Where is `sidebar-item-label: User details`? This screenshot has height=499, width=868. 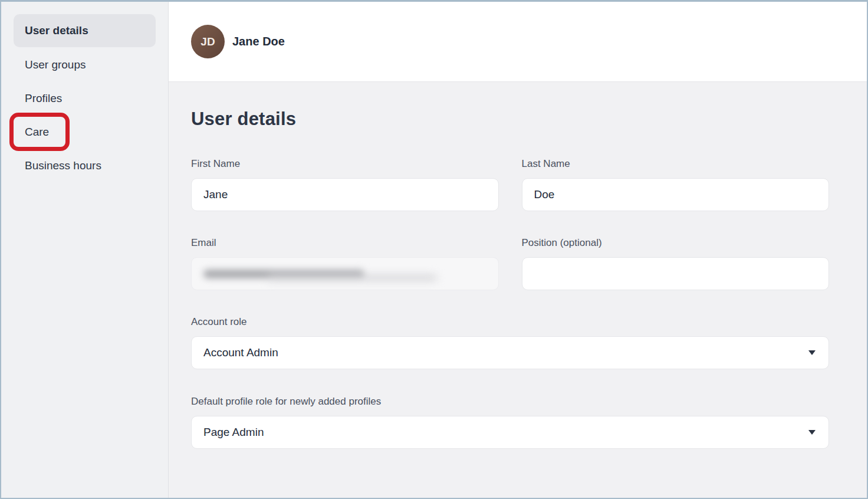 sidebar-item-label: User details is located at coordinates (57, 31).